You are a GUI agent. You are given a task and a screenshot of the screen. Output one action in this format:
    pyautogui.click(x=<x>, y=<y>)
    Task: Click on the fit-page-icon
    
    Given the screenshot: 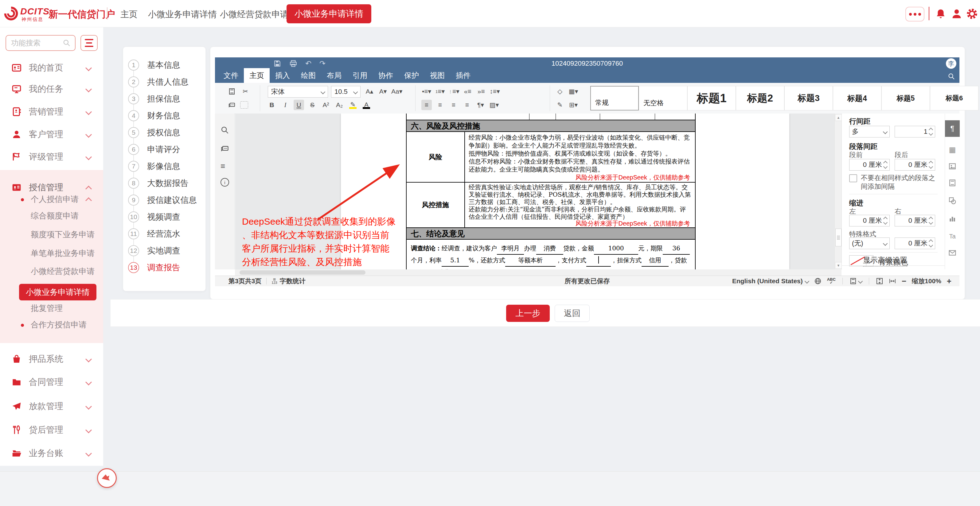 What is the action you would take?
    pyautogui.click(x=880, y=281)
    